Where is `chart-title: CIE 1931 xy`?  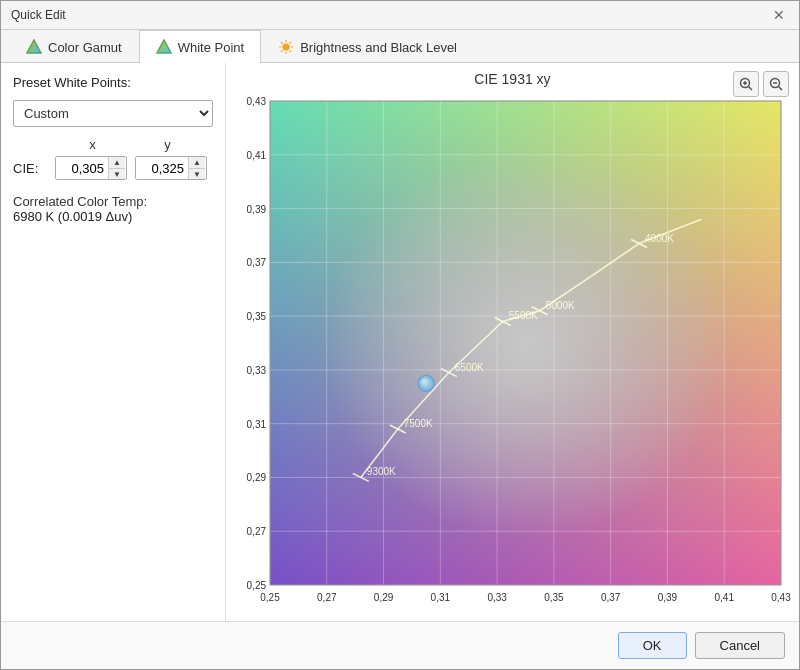 chart-title: CIE 1931 xy is located at coordinates (512, 79).